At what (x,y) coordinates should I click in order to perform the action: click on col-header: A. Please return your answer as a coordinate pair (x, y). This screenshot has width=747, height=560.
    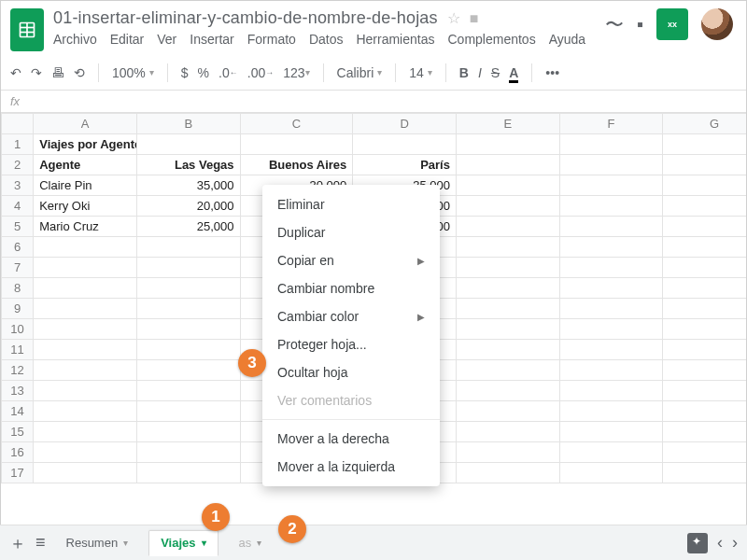
    Looking at the image, I should click on (86, 124).